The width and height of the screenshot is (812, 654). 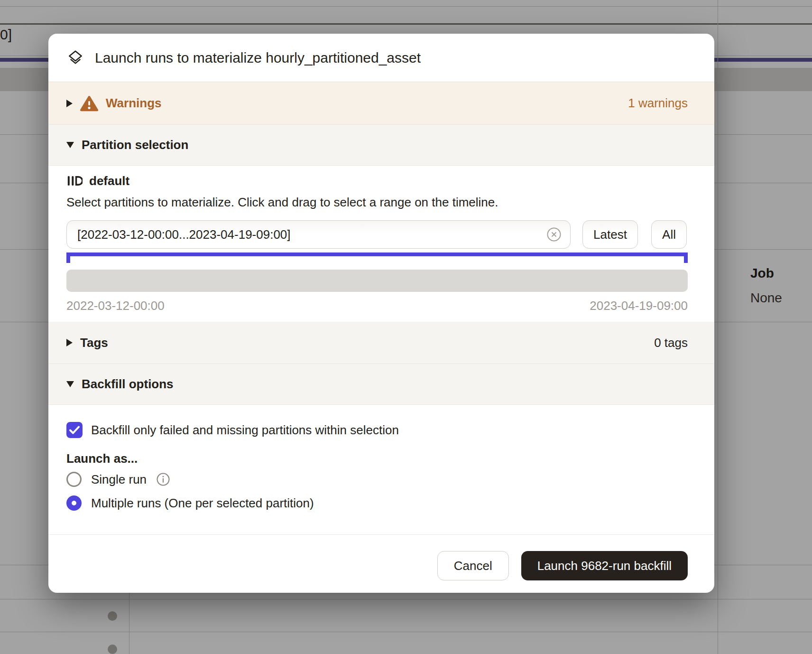 I want to click on backfill-only-failed-label: Backfill only failed and missing partiti…, so click(x=245, y=430).